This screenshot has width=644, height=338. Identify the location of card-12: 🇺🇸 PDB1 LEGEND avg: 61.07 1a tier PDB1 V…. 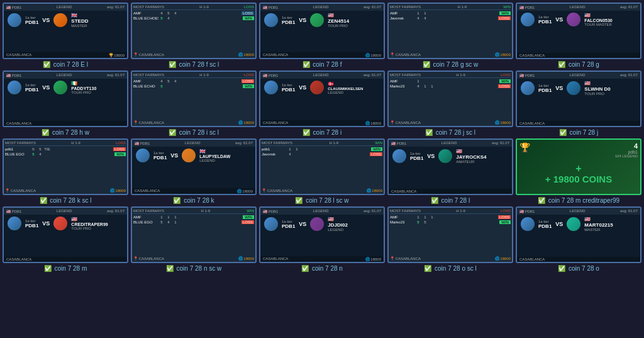
(194, 171).